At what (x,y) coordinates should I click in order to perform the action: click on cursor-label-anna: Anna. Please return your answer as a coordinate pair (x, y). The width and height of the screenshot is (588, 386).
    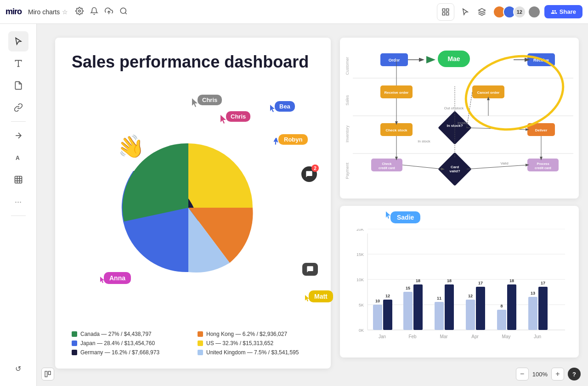
    Looking at the image, I should click on (118, 278).